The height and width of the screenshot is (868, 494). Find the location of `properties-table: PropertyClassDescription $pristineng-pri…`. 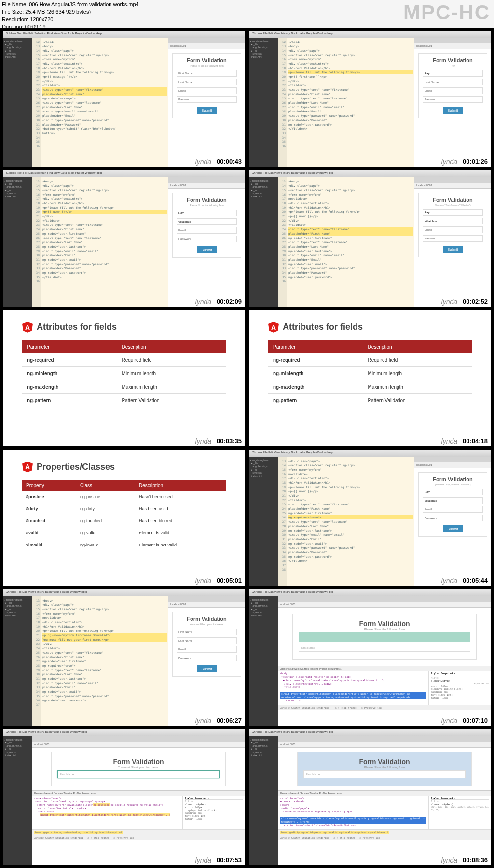

properties-table: PropertyClassDescription $pristineng-pri… is located at coordinates (124, 516).